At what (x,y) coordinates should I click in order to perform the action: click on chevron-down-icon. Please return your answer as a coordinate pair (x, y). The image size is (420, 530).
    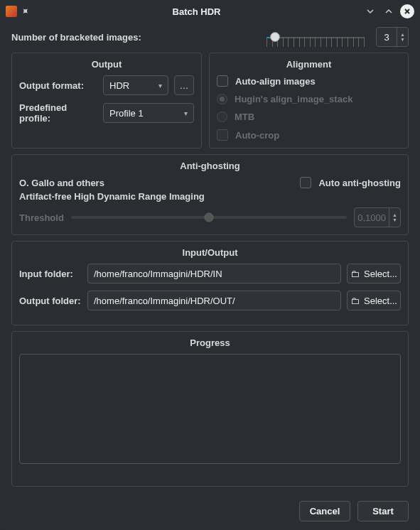
    Looking at the image, I should click on (370, 11).